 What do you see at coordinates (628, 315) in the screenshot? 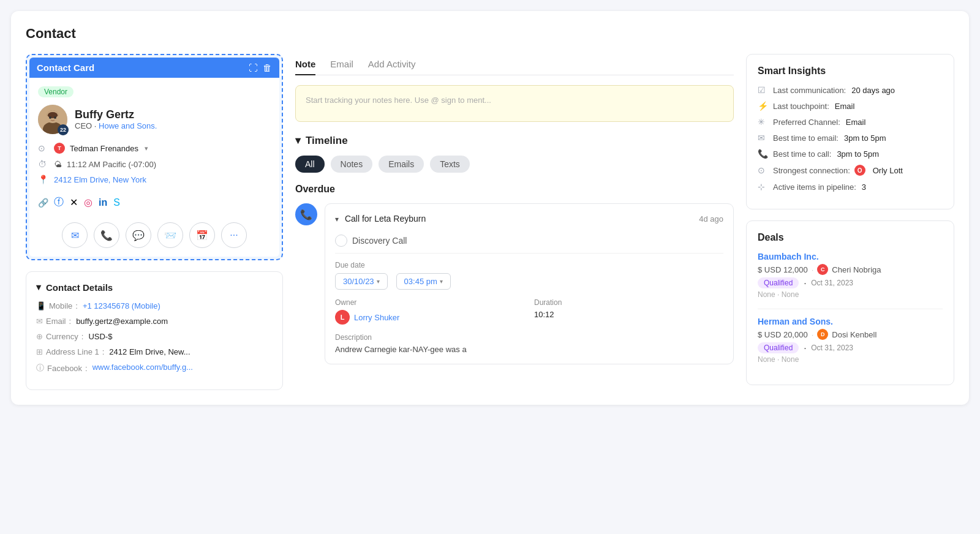
I see `duration-value: 10:12` at bounding box center [628, 315].